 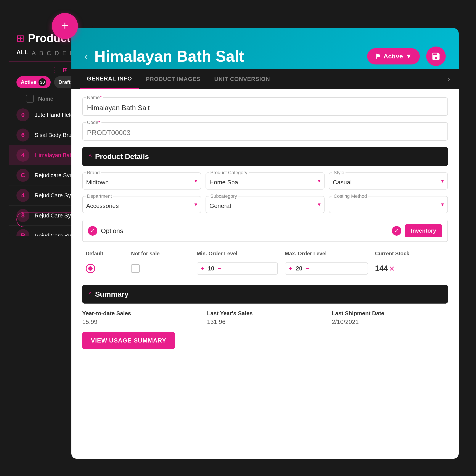 What do you see at coordinates (160, 269) in the screenshot?
I see `not-for-sale-cell` at bounding box center [160, 269].